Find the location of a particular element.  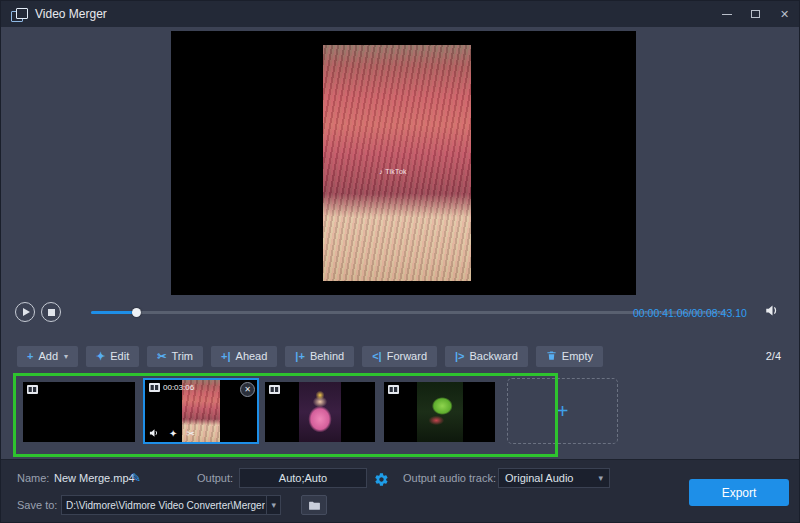

clip-edit-star-icon: ✦ is located at coordinates (173, 434).